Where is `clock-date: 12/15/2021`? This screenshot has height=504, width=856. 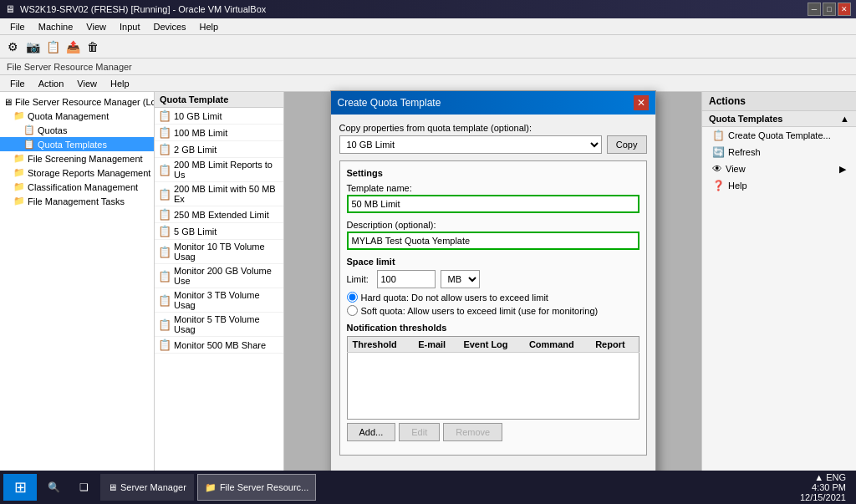
clock-date: 12/15/2021 is located at coordinates (823, 497).